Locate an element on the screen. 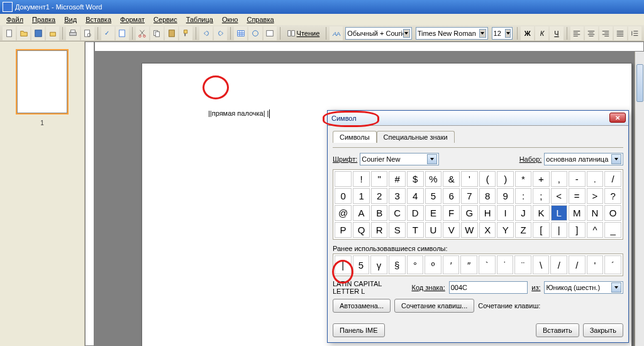  char-cell: 5 is located at coordinates (434, 196).